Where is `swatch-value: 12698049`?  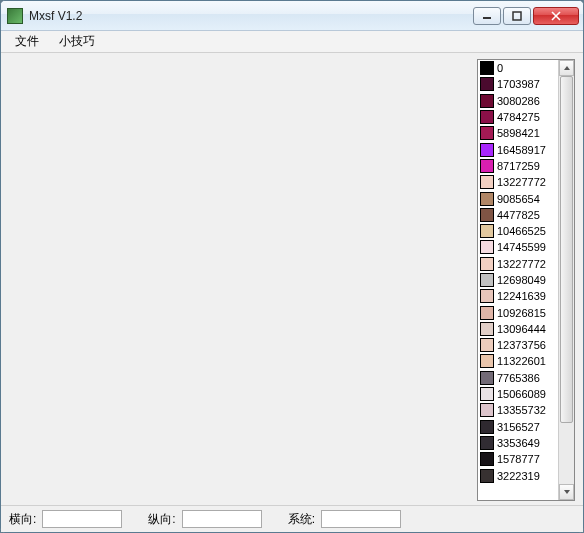
swatch-value: 12698049 is located at coordinates (522, 280).